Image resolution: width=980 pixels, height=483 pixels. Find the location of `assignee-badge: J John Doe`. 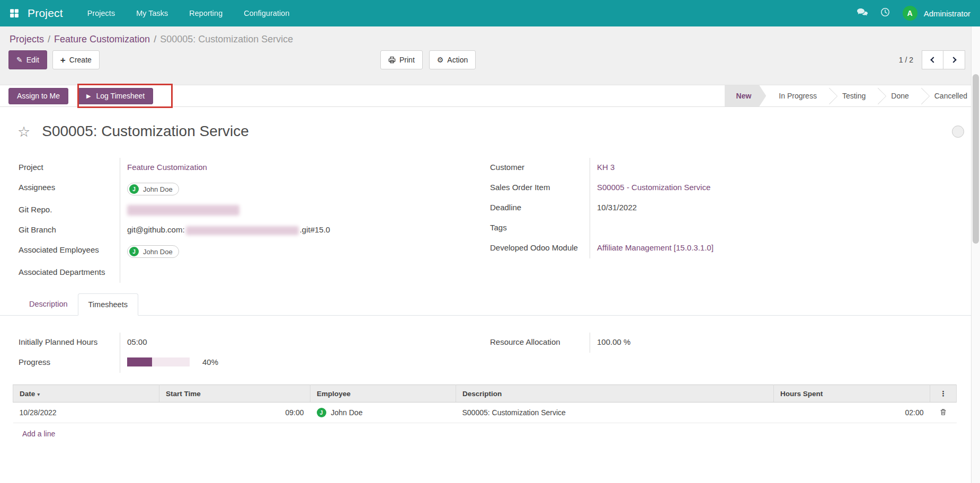

assignee-badge: J John Doe is located at coordinates (153, 189).